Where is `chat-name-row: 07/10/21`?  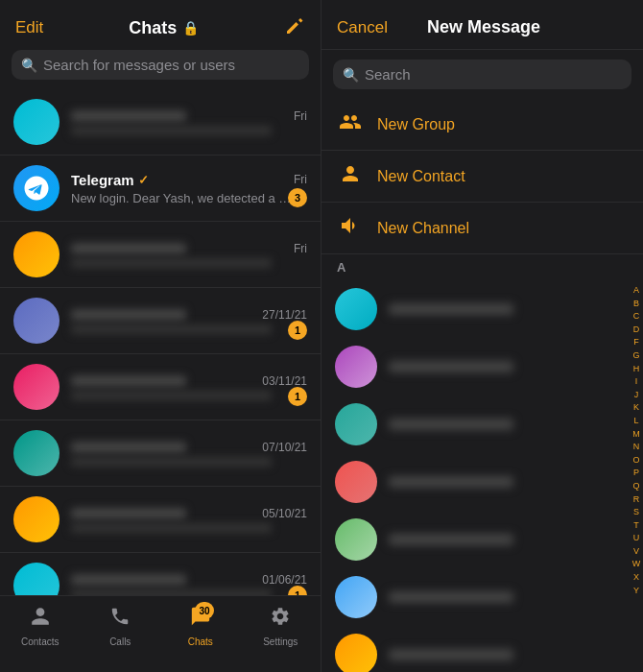
chat-name-row: 07/10/21 is located at coordinates (189, 447).